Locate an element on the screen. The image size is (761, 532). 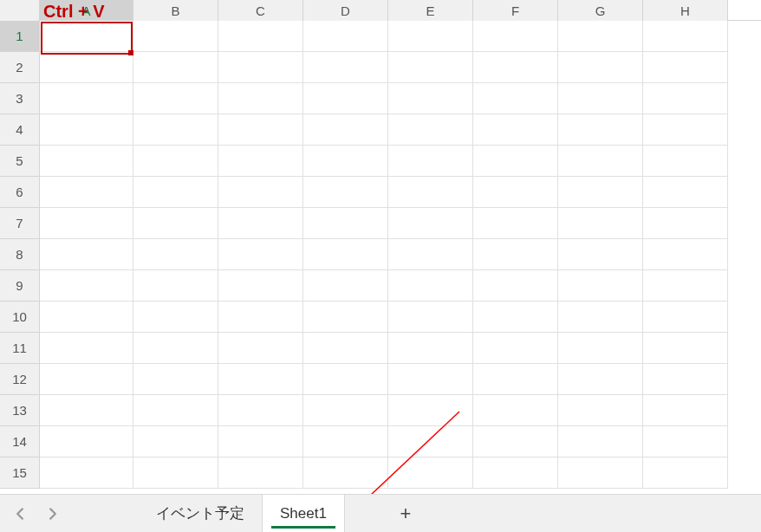
column-header: B is located at coordinates (176, 10).